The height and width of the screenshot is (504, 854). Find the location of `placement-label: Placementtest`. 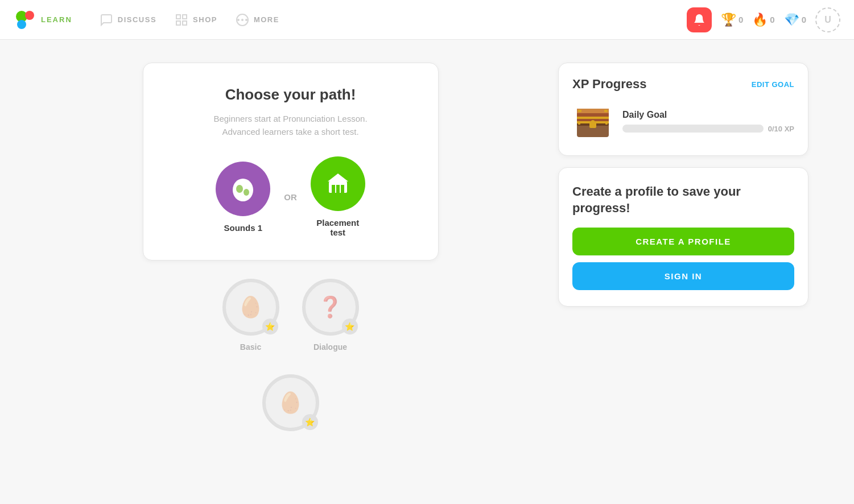

placement-label: Placementtest is located at coordinates (338, 228).